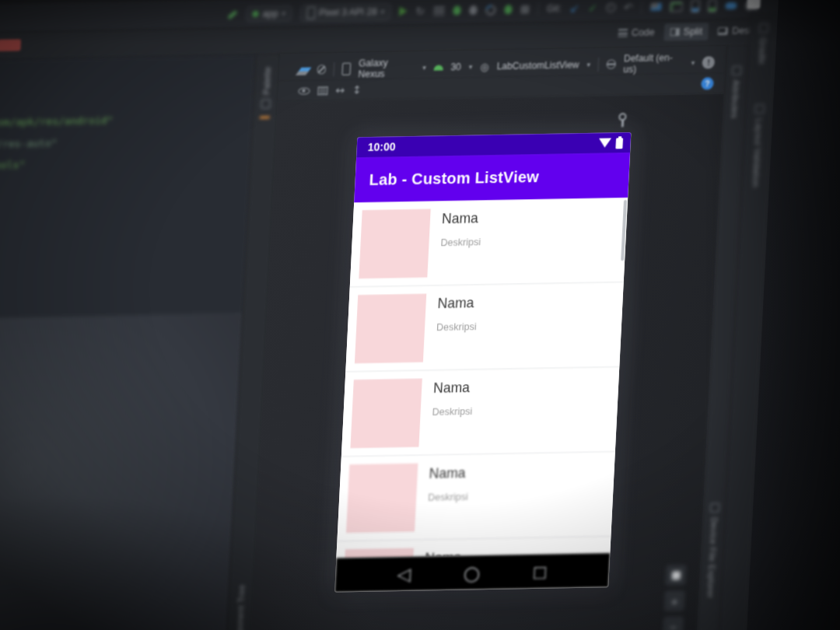 This screenshot has width=840, height=630. I want to click on run-configuration-select: app ▾, so click(269, 14).